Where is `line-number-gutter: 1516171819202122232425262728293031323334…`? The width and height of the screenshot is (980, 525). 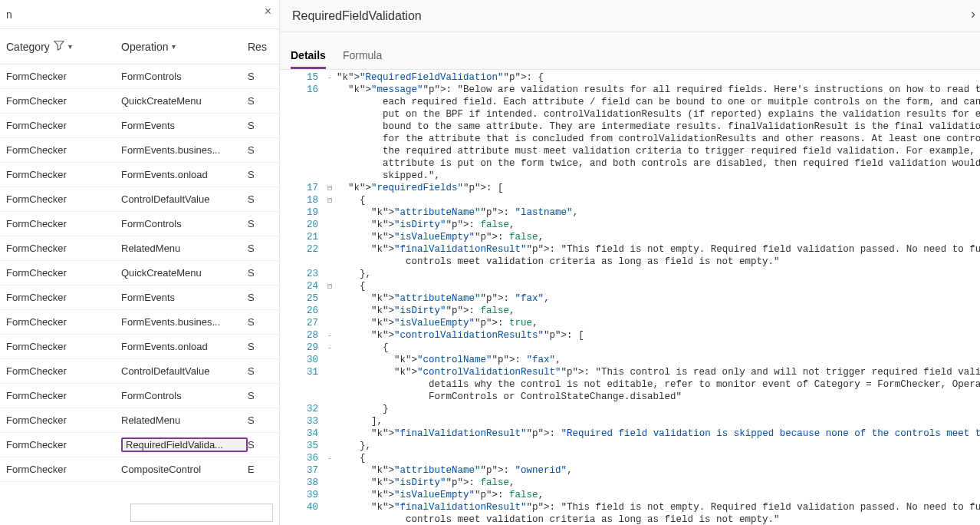 line-number-gutter: 1516171819202122232425262728293031323334… is located at coordinates (301, 298).